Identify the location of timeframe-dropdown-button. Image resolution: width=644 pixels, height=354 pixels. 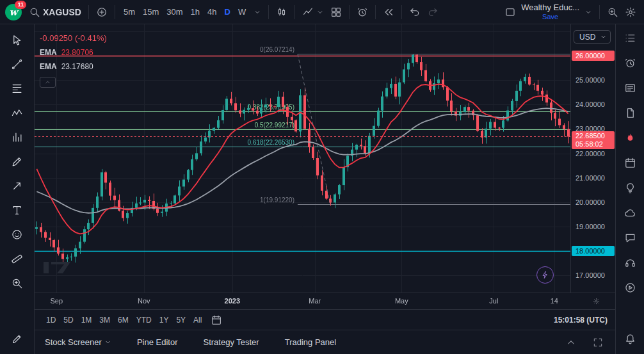
(257, 12).